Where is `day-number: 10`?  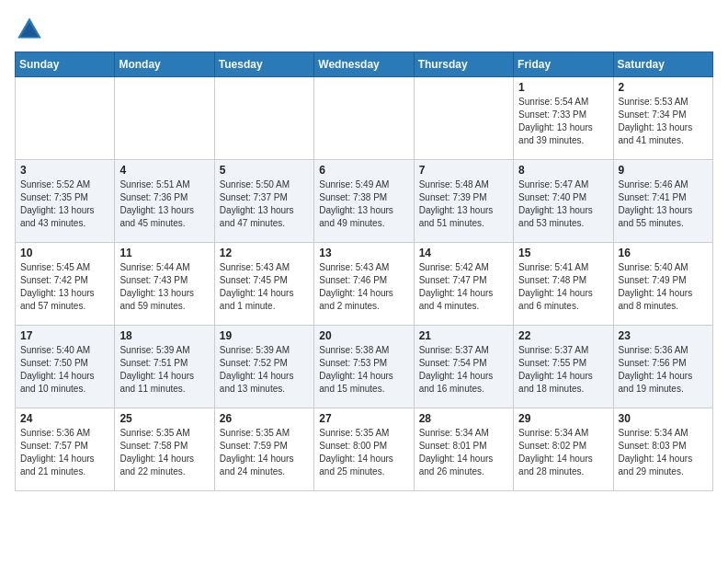
day-number: 10 is located at coordinates (64, 253).